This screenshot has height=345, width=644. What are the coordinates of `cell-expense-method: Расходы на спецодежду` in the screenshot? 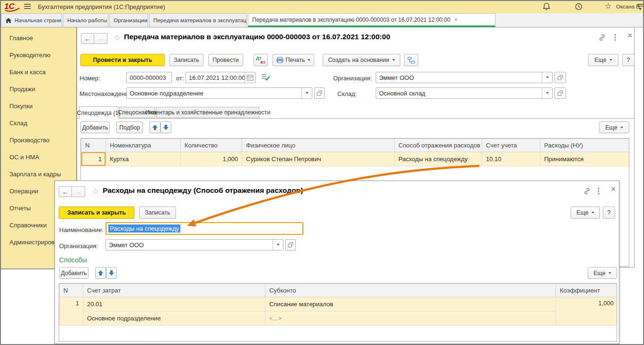 It's located at (438, 159).